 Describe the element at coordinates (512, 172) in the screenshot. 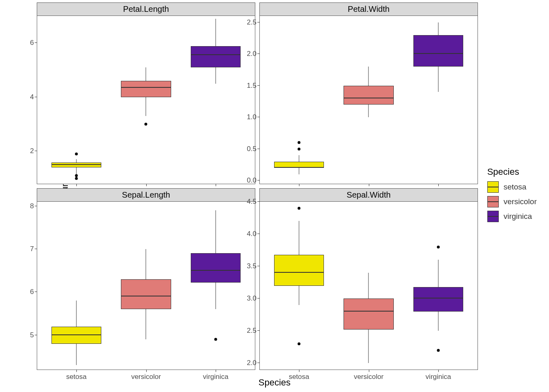

I see `legend-title: Species` at that location.